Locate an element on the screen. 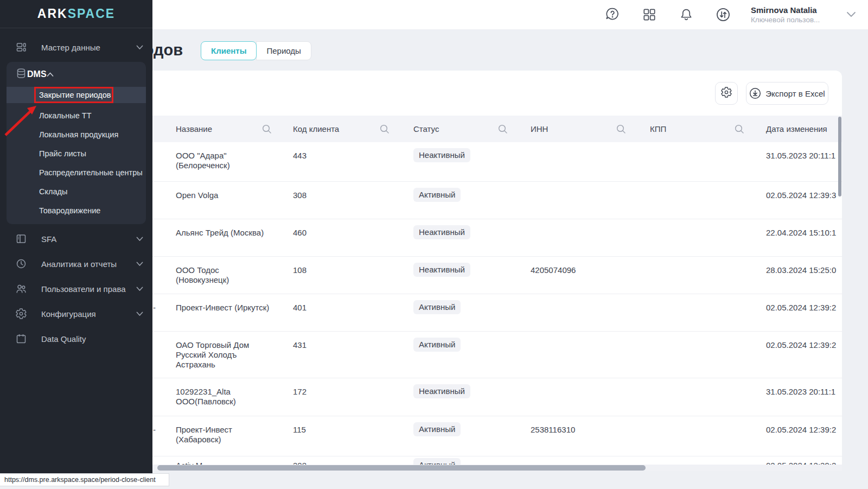 This screenshot has width=868, height=489. client-inn: 4205074096 is located at coordinates (553, 270).